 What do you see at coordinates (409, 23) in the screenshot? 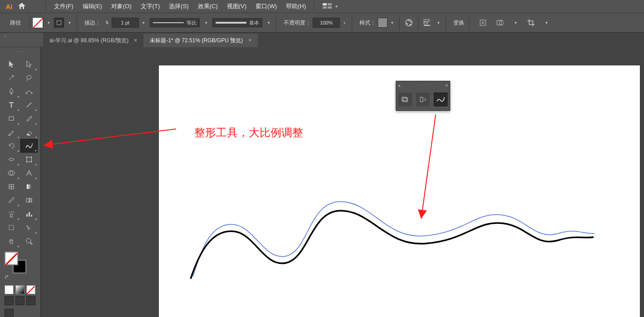
I see `recolor-artwork-icon` at bounding box center [409, 23].